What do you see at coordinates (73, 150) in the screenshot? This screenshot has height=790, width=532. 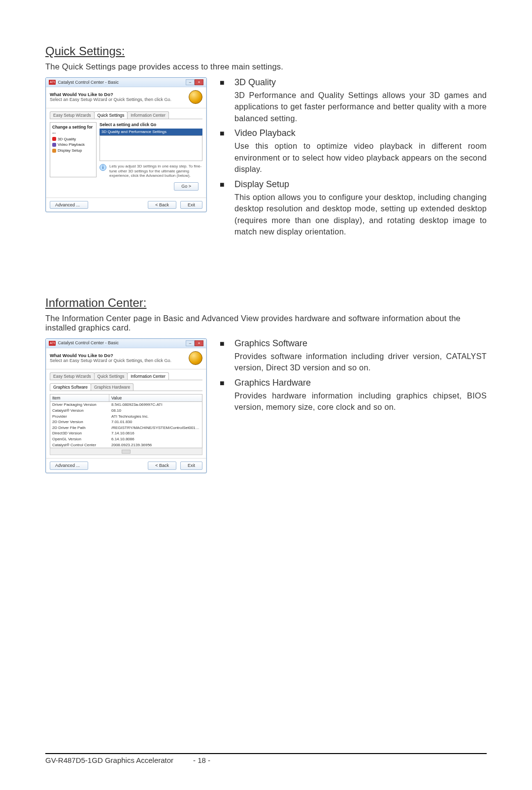 I see `settings-category-list: Change a setting for ... 3D Quality Vide…` at bounding box center [73, 150].